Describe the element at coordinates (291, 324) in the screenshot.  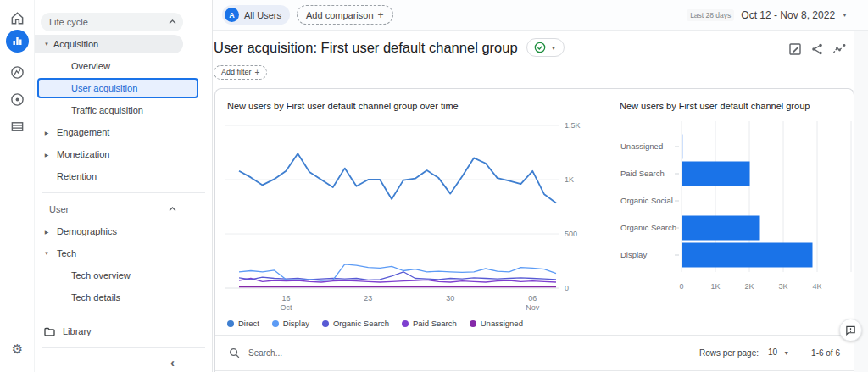
I see `legend-item: Display` at that location.